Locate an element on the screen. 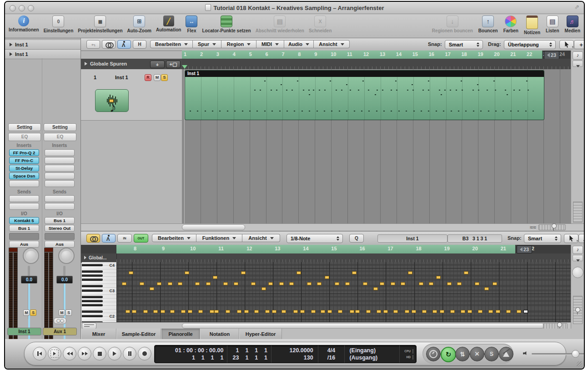 The image size is (588, 370). waveform-zoom-icon: ≈≈ is located at coordinates (533, 228).